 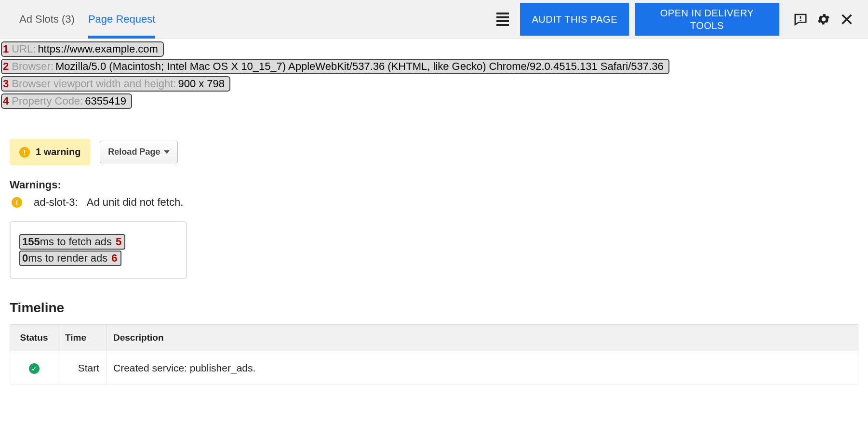 I want to click on timeline-col-time: Time, so click(x=82, y=338).